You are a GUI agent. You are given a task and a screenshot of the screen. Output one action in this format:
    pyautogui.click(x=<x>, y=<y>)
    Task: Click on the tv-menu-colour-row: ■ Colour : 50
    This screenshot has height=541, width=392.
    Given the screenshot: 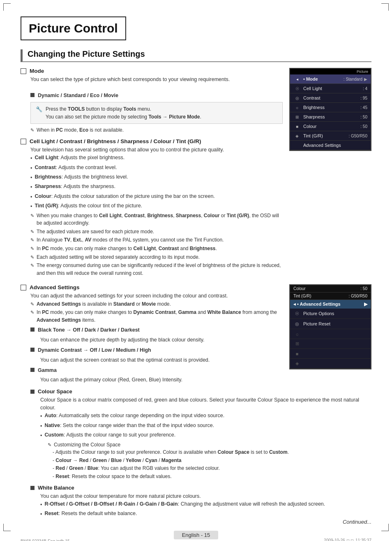 What is the action you would take?
    pyautogui.click(x=330, y=127)
    